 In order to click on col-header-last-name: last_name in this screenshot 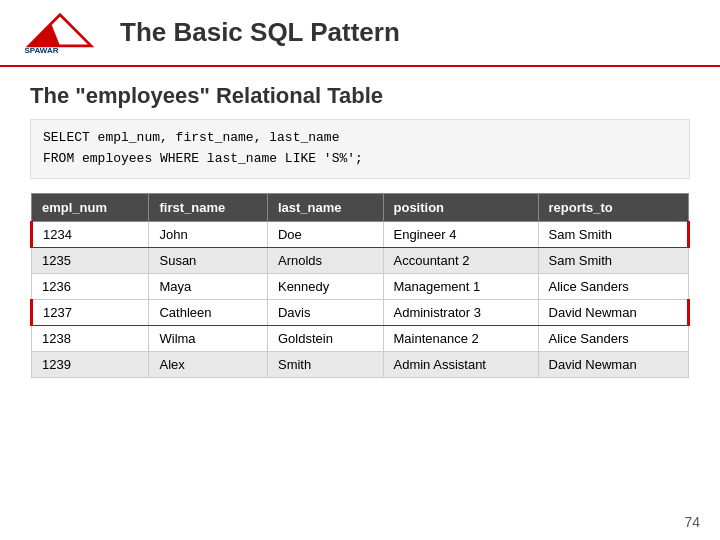, I will do `click(325, 207)`.